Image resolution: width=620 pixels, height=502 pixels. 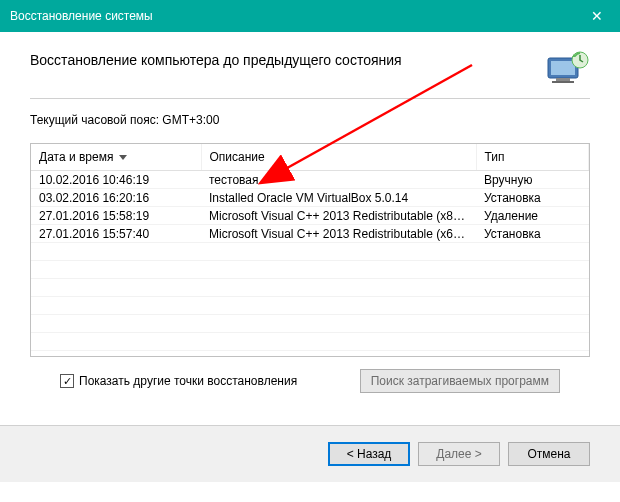 What do you see at coordinates (369, 454) in the screenshot?
I see `back-button: < Назад` at bounding box center [369, 454].